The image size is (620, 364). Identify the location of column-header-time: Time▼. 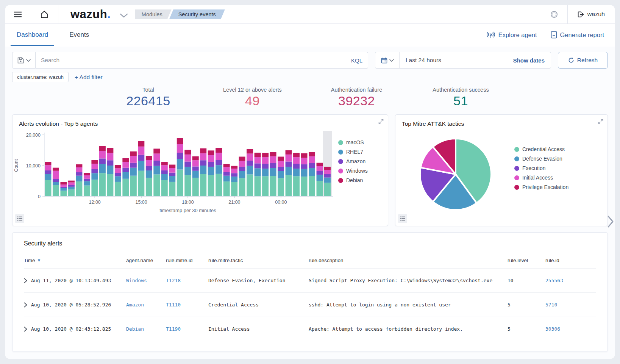
(75, 261).